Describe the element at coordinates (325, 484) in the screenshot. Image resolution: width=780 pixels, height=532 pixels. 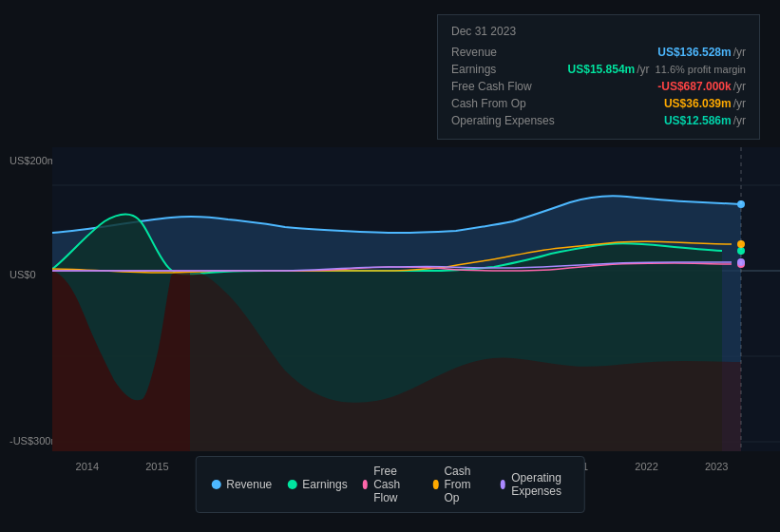
I see `legend-label: Earnings` at that location.